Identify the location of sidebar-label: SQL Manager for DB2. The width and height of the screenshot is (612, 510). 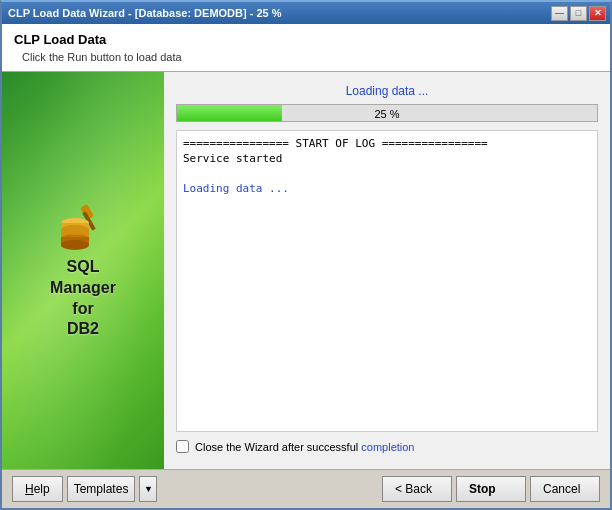
(83, 298).